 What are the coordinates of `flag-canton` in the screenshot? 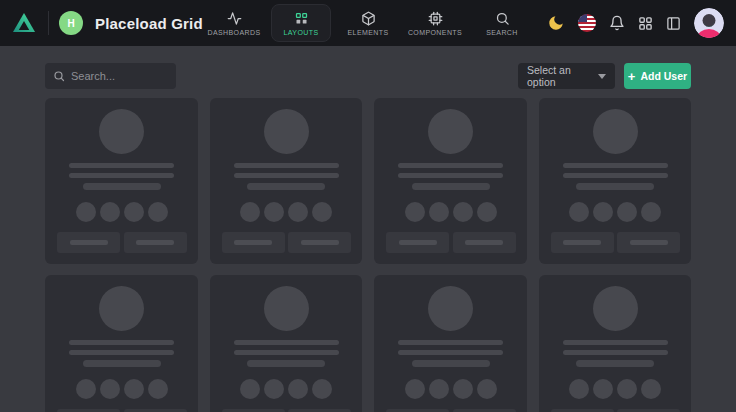 It's located at (582, 18).